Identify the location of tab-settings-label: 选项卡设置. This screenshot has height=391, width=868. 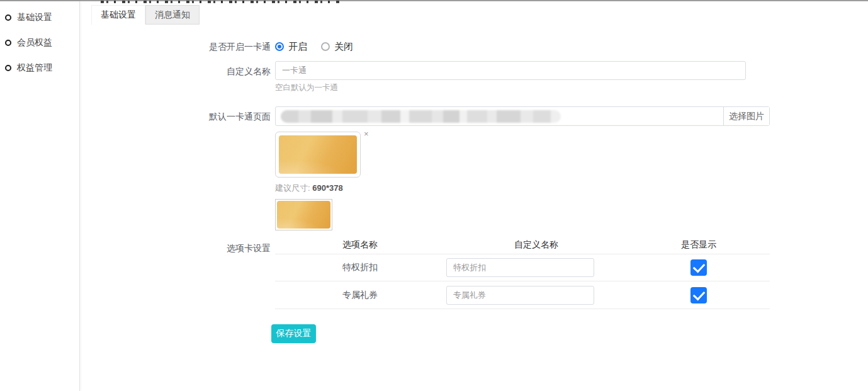
(239, 249).